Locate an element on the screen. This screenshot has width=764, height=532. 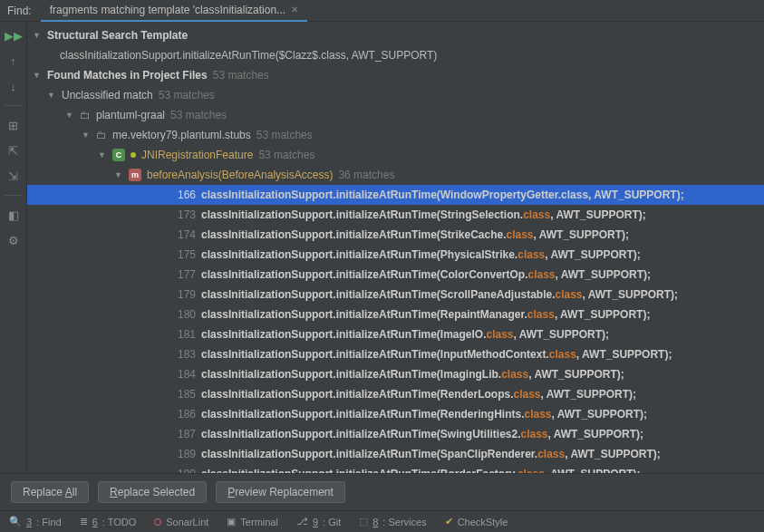
method-row: ▼ m beforeAnalysis(BeforeAnalysisAccess)… is located at coordinates (395, 175).